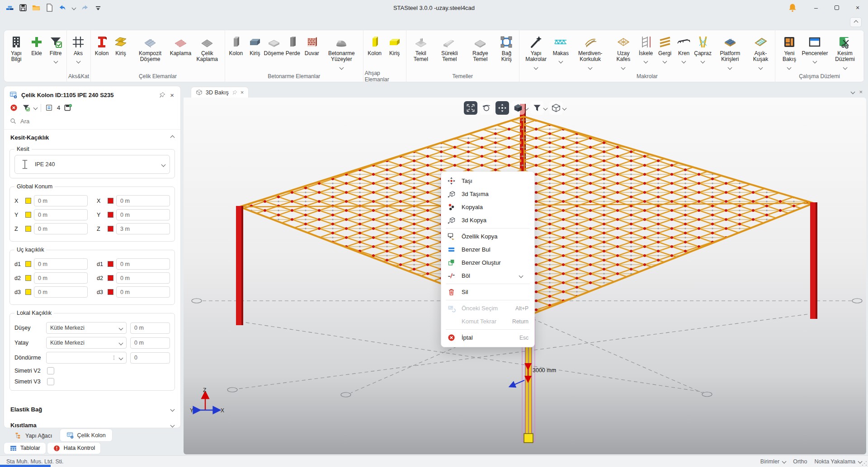 The height and width of the screenshot is (467, 868). What do you see at coordinates (33, 22) in the screenshot?
I see `menu-tab-araçlar` at bounding box center [33, 22].